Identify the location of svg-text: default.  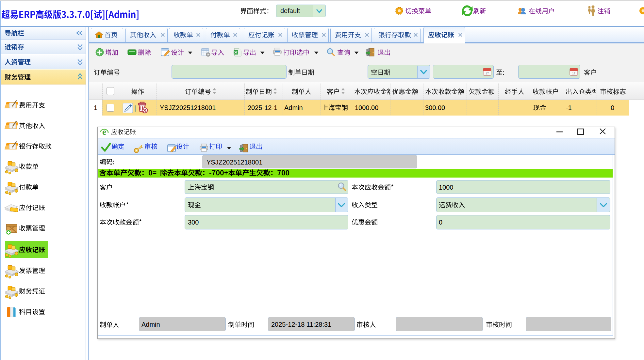
(290, 11).